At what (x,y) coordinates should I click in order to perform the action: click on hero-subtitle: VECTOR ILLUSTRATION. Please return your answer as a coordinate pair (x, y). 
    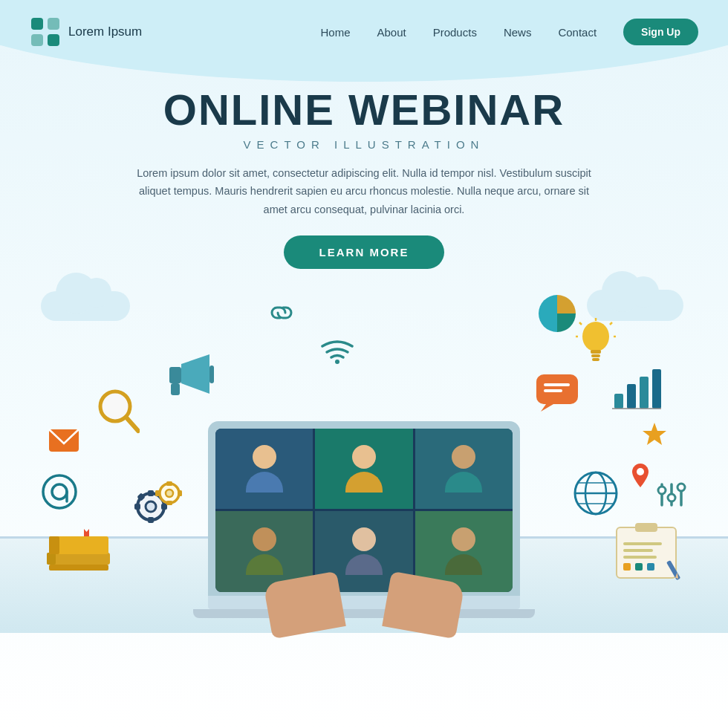
    Looking at the image, I should click on (364, 144).